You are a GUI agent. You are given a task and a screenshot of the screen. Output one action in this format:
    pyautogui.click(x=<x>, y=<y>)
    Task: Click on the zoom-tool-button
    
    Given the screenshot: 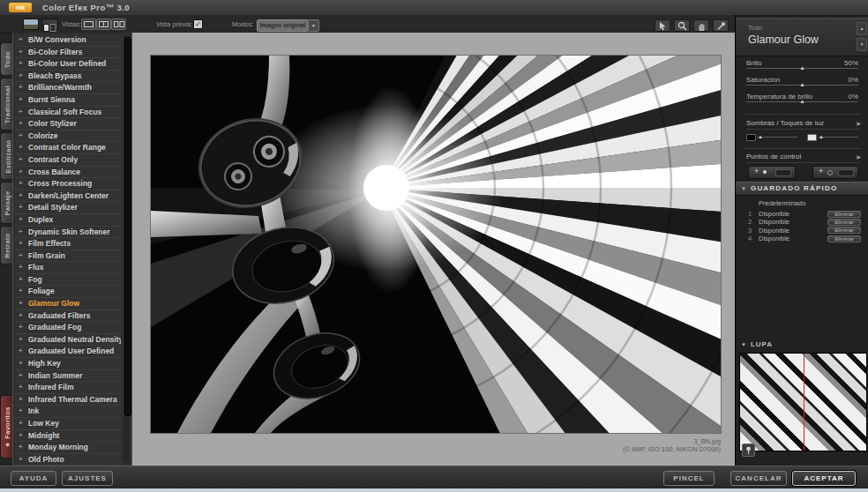 What is the action you would take?
    pyautogui.click(x=682, y=26)
    